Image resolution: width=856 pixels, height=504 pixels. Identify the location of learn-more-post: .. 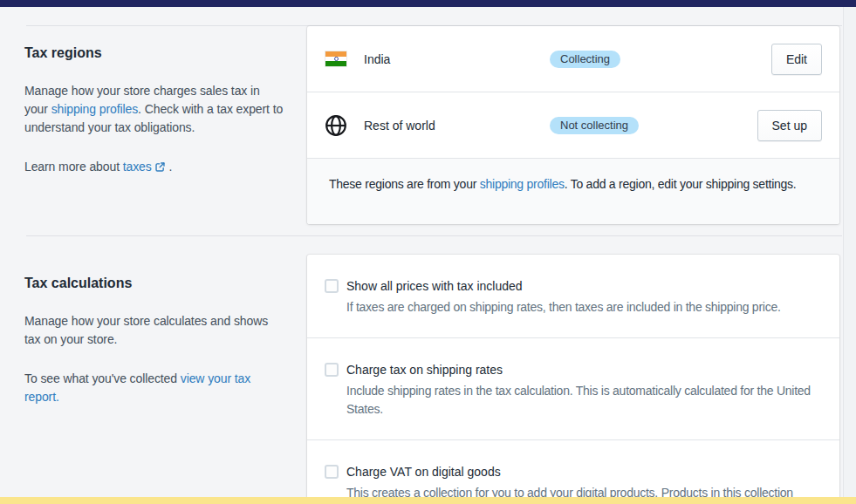
(169, 167).